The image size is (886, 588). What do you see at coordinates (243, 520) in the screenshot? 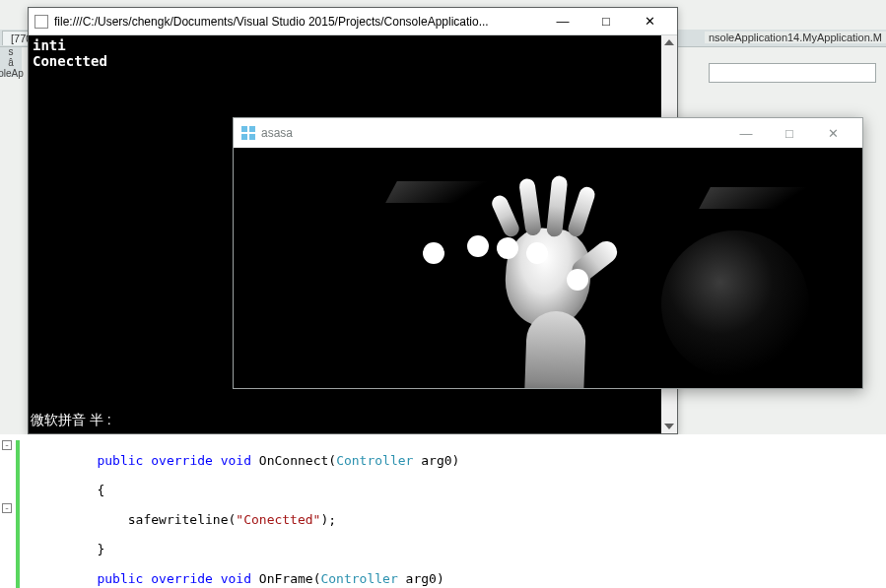
I see `code-line: safewriteline("Conectted");` at bounding box center [243, 520].